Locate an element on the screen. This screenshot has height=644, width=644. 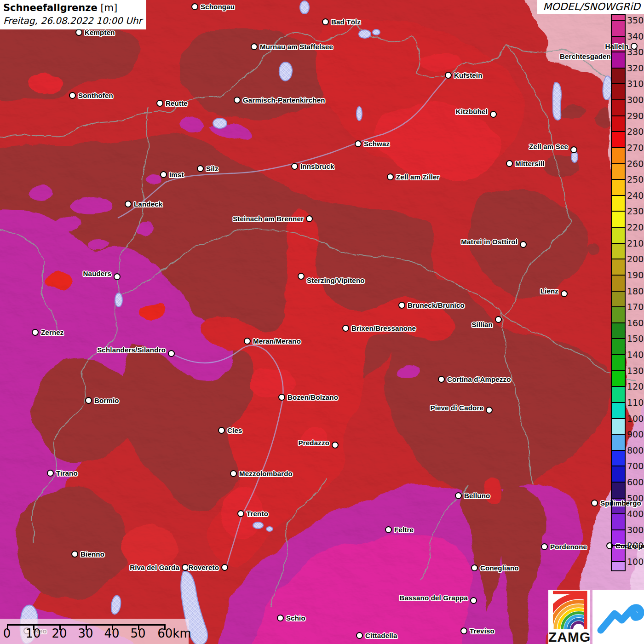
colorbar-tick-label: 3100 is located at coordinates (636, 84).